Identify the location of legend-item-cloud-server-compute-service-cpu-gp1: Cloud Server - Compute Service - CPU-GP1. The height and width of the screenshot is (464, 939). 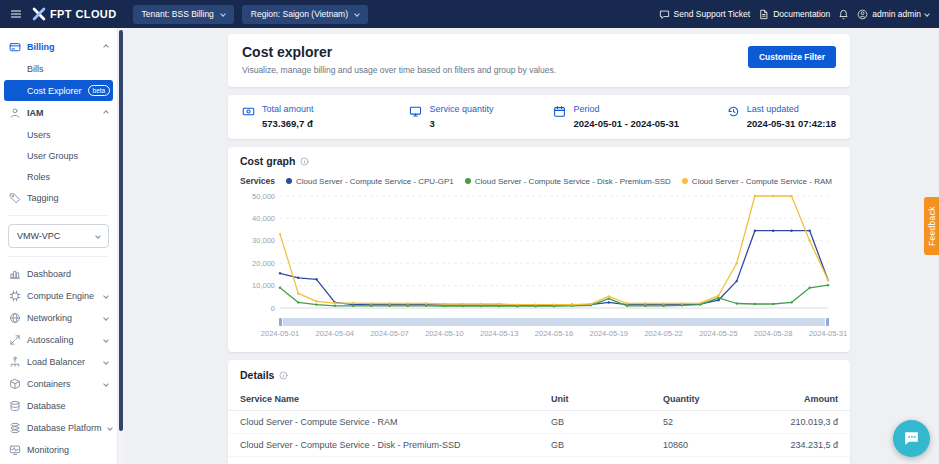
(370, 182).